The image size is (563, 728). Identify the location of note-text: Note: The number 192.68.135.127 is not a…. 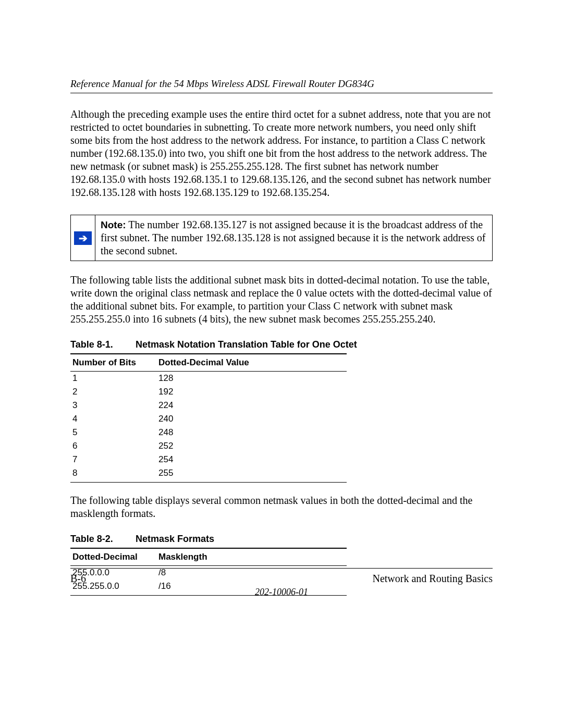
(294, 238).